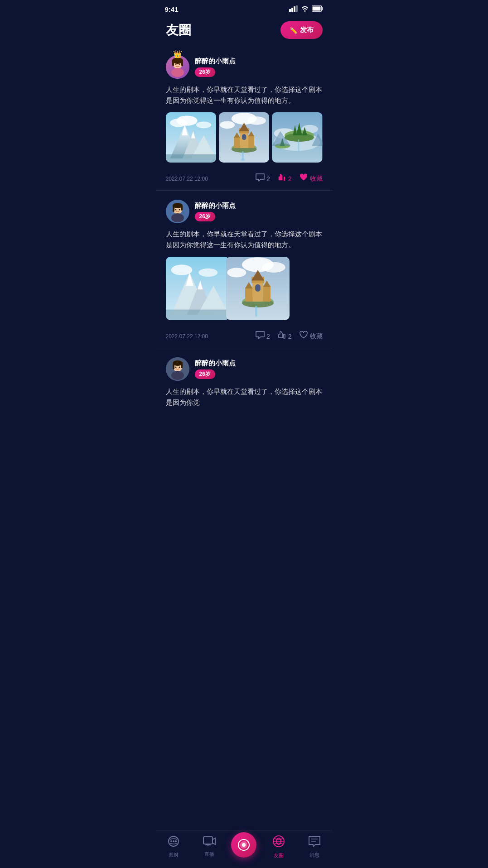  Describe the element at coordinates (314, 855) in the screenshot. I see `nav-label-message: 消息` at that location.